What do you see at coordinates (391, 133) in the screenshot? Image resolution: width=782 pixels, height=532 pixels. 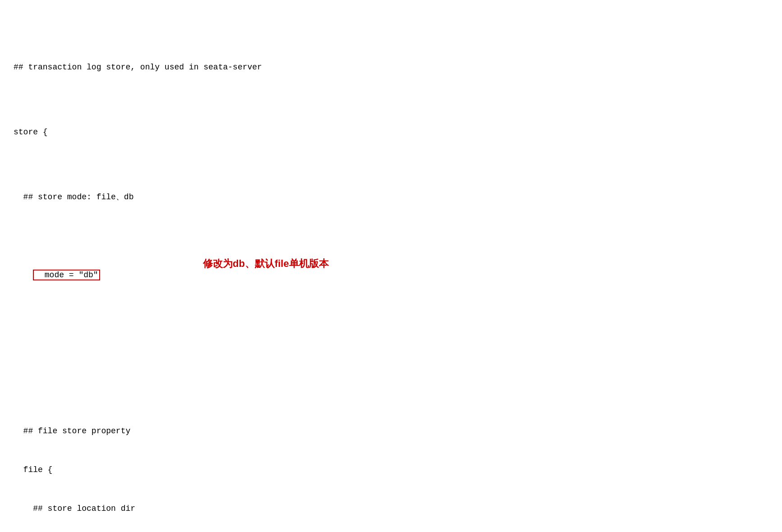 I see `line-2: store {` at bounding box center [391, 133].